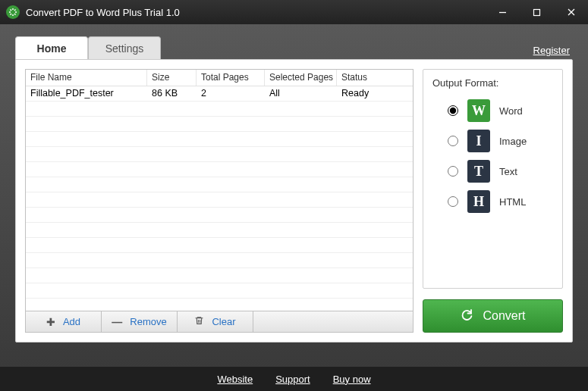  I want to click on th-file-name: File Name, so click(86, 77).